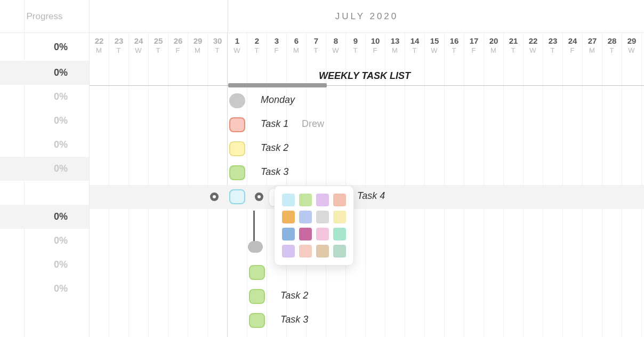 The image size is (644, 337). Describe the element at coordinates (365, 76) in the screenshot. I see `group-title: WEEKLY TASK LIST` at that location.